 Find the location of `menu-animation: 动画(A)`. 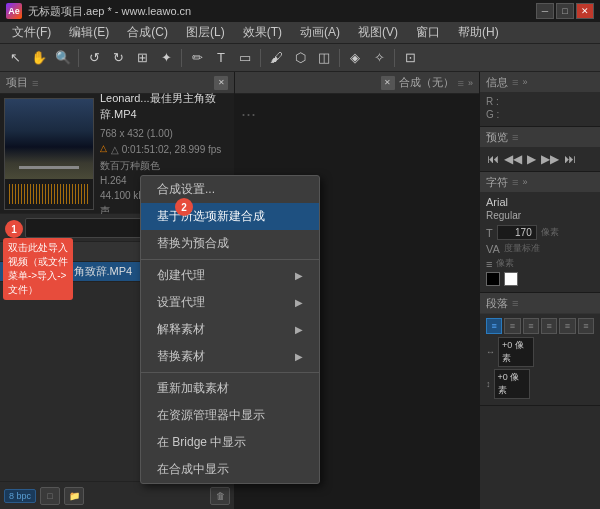

menu-animation: 动画(A) is located at coordinates (320, 32).